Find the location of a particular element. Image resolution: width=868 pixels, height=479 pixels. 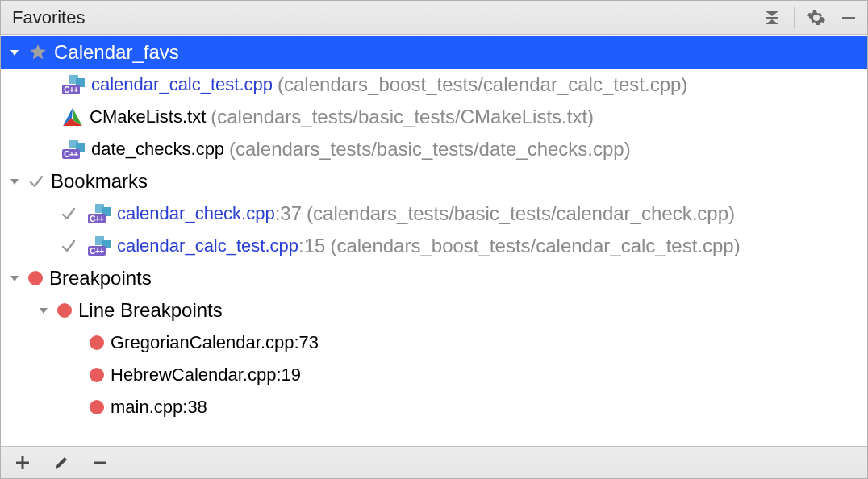

breakpoint-item: main.cpp:38 is located at coordinates (434, 407).